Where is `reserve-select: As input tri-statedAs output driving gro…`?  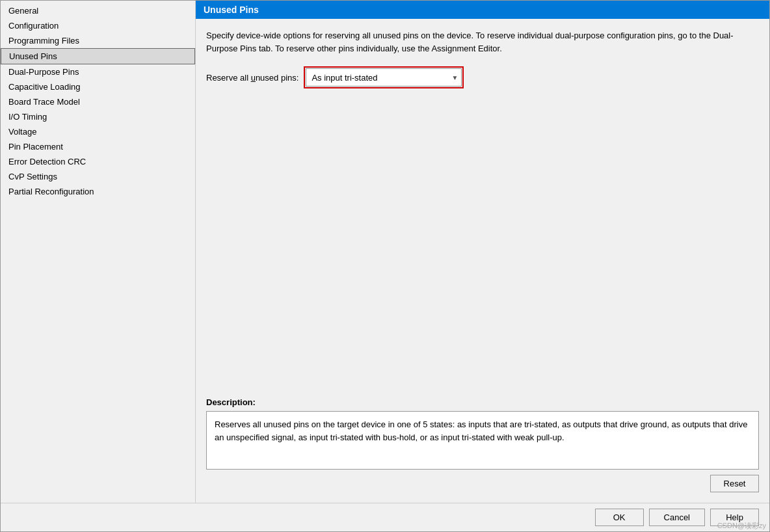
reserve-select: As input tri-statedAs output driving gro… is located at coordinates (384, 77).